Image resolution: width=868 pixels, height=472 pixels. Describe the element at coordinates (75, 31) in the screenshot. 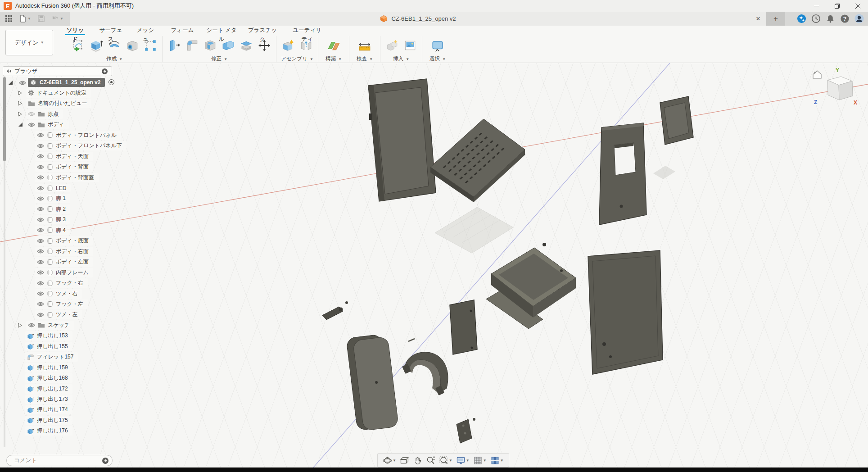

I see `ribbon-tab-0: ソリッド` at that location.